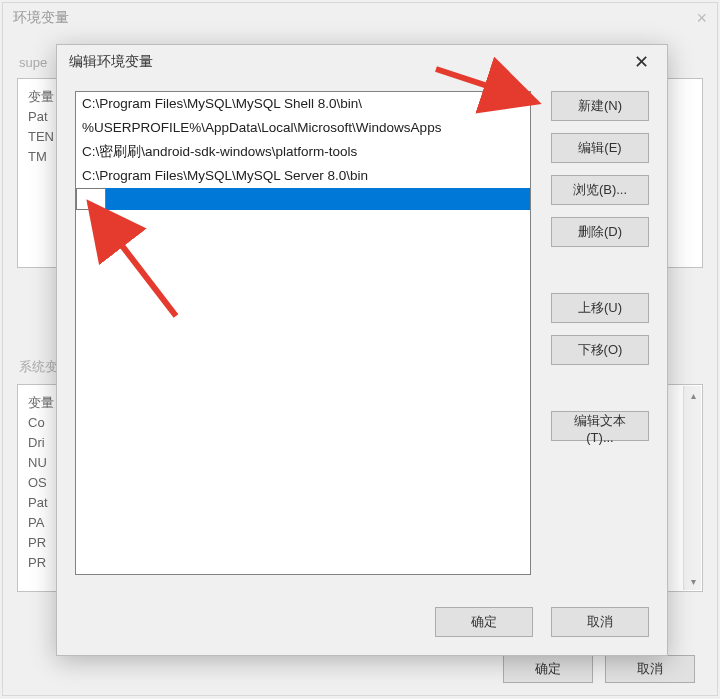  Describe the element at coordinates (362, 62) in the screenshot. I see `edit-titlebar: 编辑环境变量 ✕` at that location.